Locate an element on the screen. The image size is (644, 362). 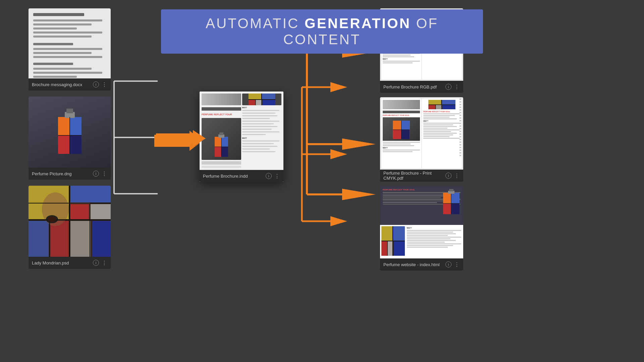
brochure-footer: Perfume Brochure.indd i ⋮ is located at coordinates (241, 176).